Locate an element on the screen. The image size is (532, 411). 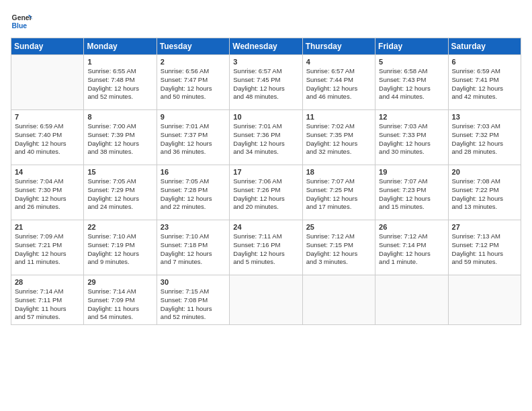
cell-info: Sunrise: 7:03 AMSunset: 7:33 PMDaylight:… is located at coordinates (411, 140).